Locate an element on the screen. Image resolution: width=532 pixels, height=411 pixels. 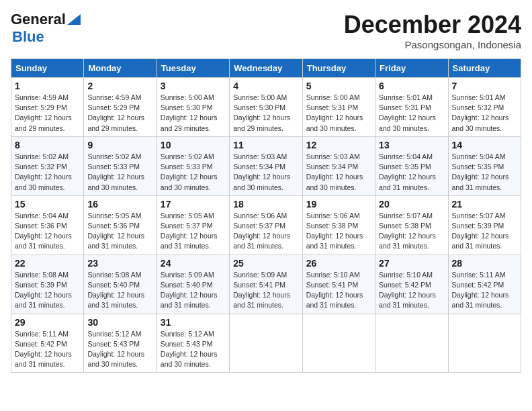
day-number: 9 is located at coordinates (120, 145).